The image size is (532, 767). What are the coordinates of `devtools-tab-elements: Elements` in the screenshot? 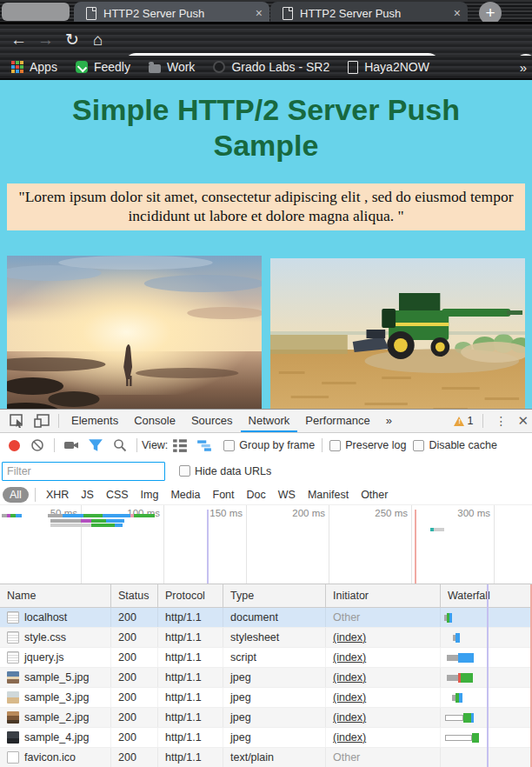 It's located at (95, 421).